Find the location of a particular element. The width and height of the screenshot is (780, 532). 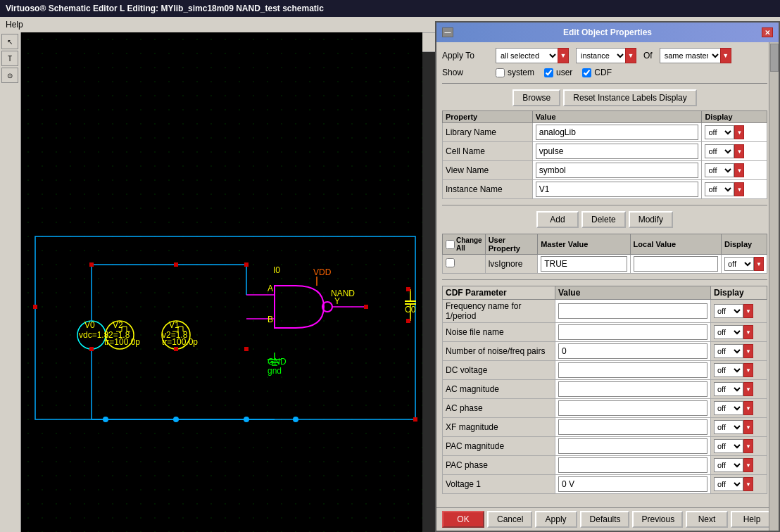

show-row: Show system user CDF is located at coordinates (605, 72).